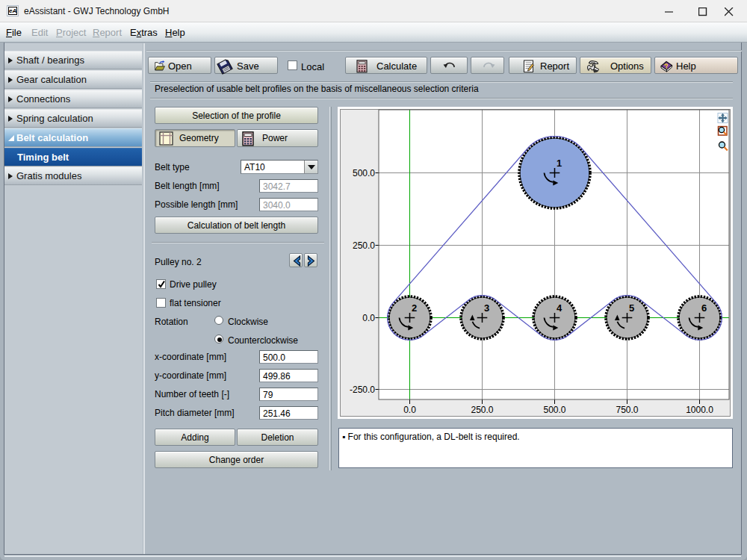 This screenshot has height=560, width=747. What do you see at coordinates (632, 308) in the screenshot?
I see `svg-text: 5` at bounding box center [632, 308].